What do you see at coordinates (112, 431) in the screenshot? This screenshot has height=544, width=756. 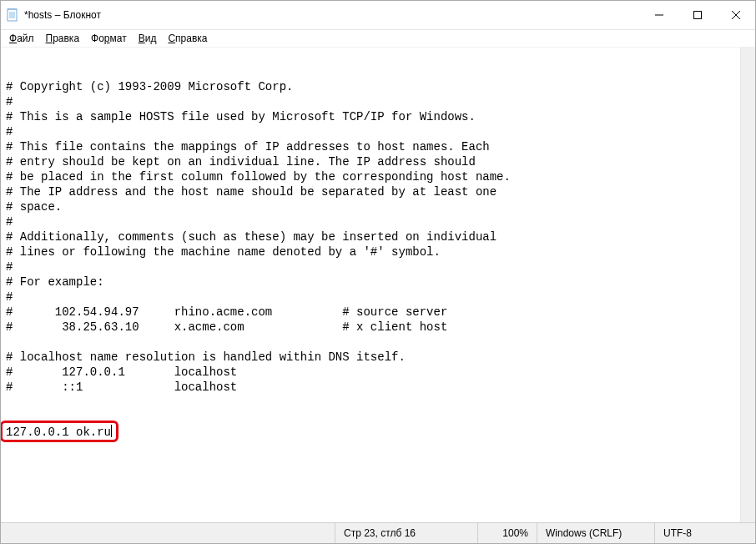 I see `text-caret` at bounding box center [112, 431].